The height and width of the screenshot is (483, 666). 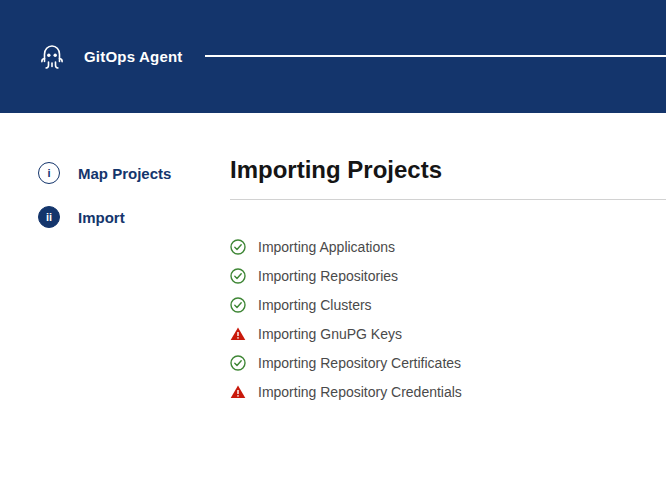 I want to click on import-status-row: Importing Repositories, so click(x=448, y=276).